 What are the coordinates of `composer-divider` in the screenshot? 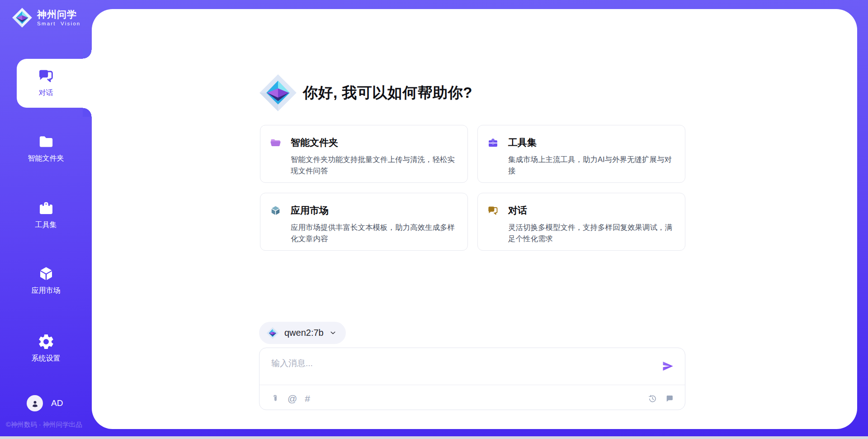 It's located at (472, 385).